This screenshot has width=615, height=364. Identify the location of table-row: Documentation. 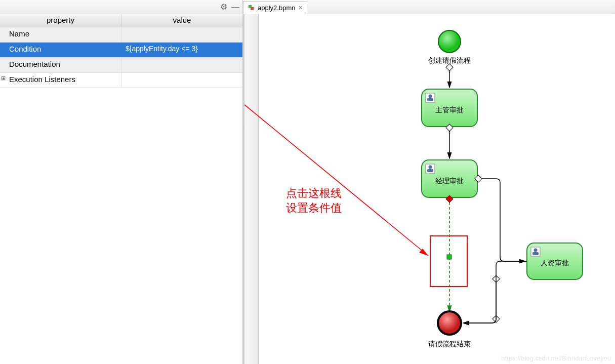
(121, 65).